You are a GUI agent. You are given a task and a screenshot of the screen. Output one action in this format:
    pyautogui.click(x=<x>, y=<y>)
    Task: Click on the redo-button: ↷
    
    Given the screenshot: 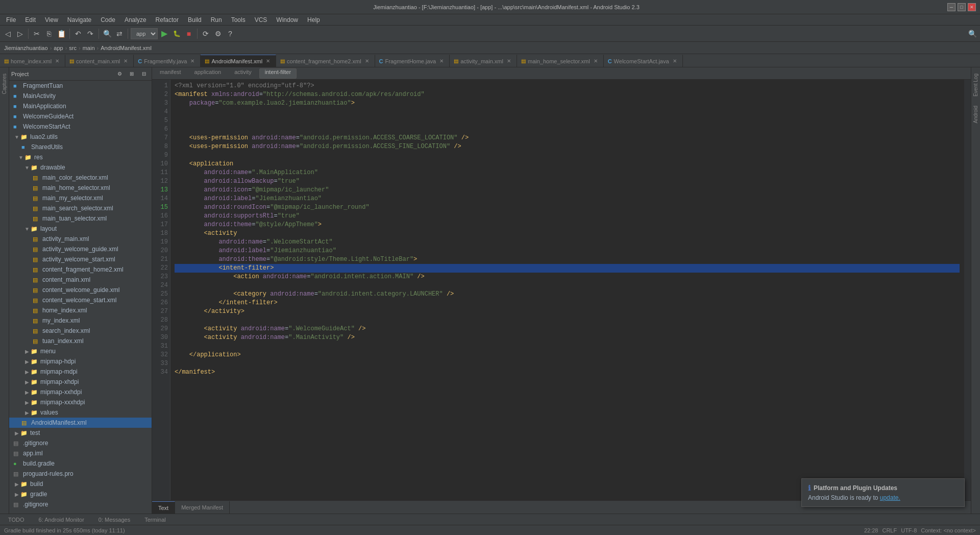 What is the action you would take?
    pyautogui.click(x=90, y=34)
    